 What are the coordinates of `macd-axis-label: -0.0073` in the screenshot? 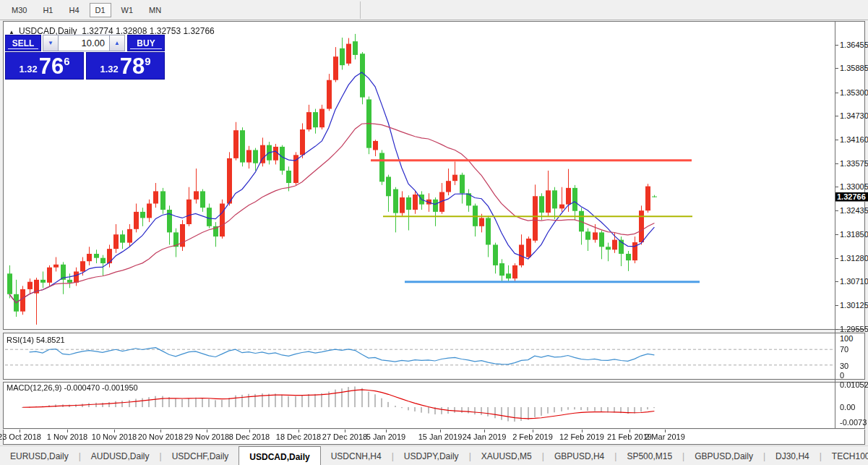 It's located at (853, 422).